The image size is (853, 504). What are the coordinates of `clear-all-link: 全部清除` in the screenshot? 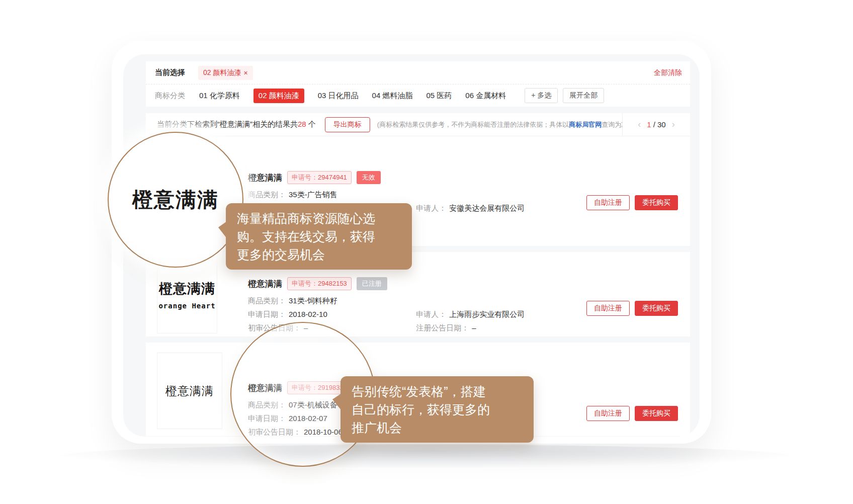 It's located at (668, 73).